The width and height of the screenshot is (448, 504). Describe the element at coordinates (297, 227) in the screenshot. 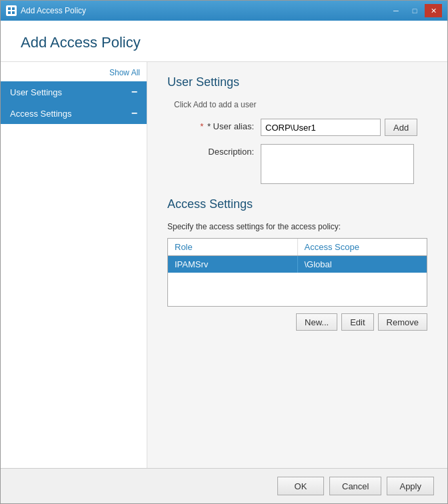

I see `access-settings-hint: Specify the access settings for the acce…` at that location.